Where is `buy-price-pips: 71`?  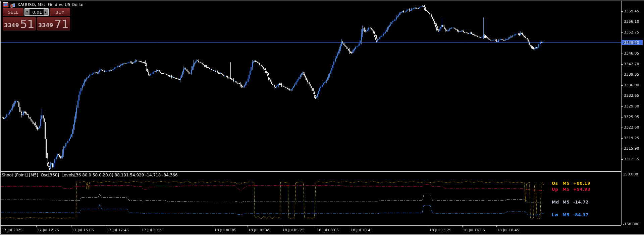
buy-price-pips: 71 is located at coordinates (62, 24).